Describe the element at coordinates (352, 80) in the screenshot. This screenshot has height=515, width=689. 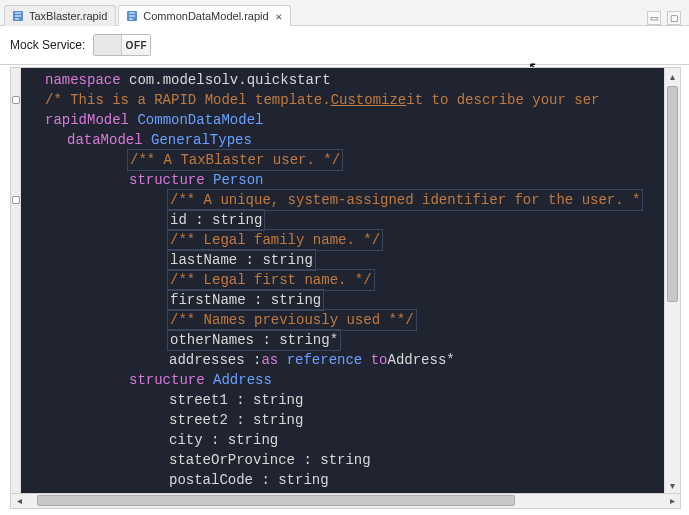
I see `code-line: namespace com.modelsolv.quickstart` at that location.